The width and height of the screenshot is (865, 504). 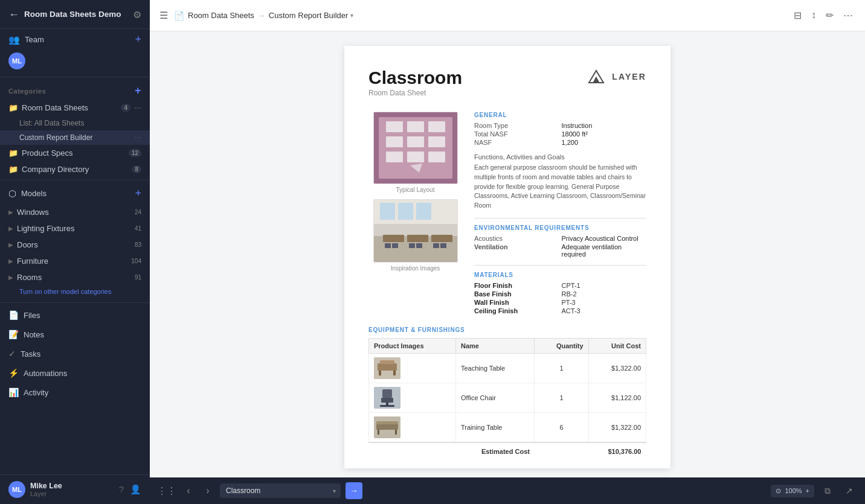 I want to click on filter-icon: ⊟, so click(x=797, y=16).